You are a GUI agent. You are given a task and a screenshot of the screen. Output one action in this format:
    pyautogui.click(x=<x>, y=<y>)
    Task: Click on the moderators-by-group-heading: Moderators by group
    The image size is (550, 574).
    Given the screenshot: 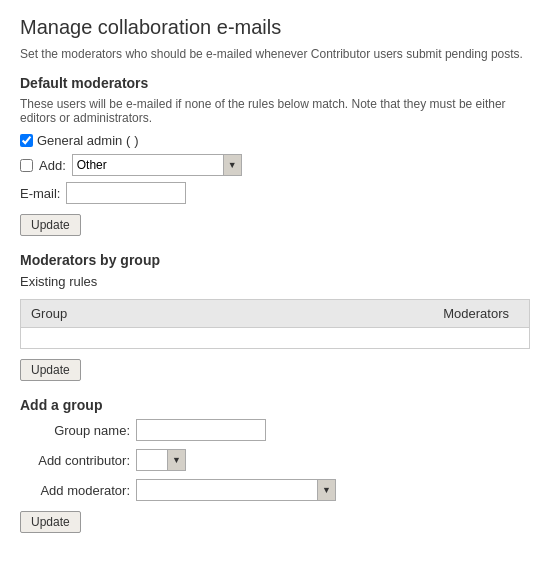 What is the action you would take?
    pyautogui.click(x=275, y=260)
    